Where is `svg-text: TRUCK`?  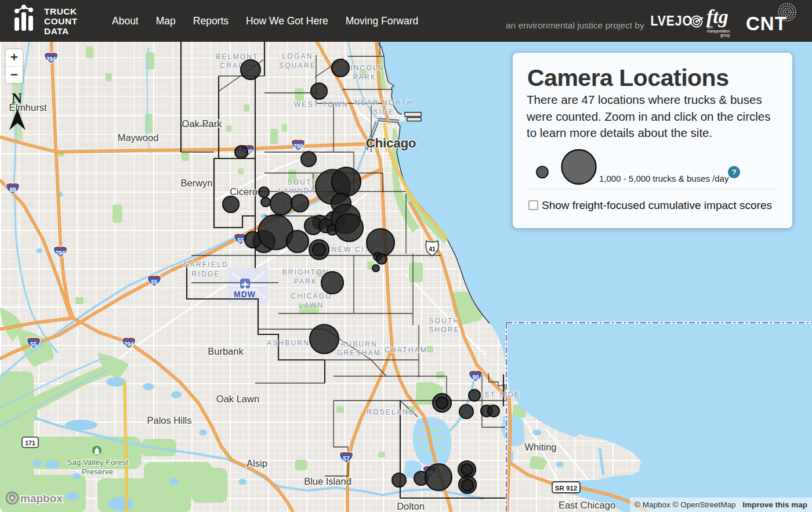
svg-text: TRUCK is located at coordinates (60, 12).